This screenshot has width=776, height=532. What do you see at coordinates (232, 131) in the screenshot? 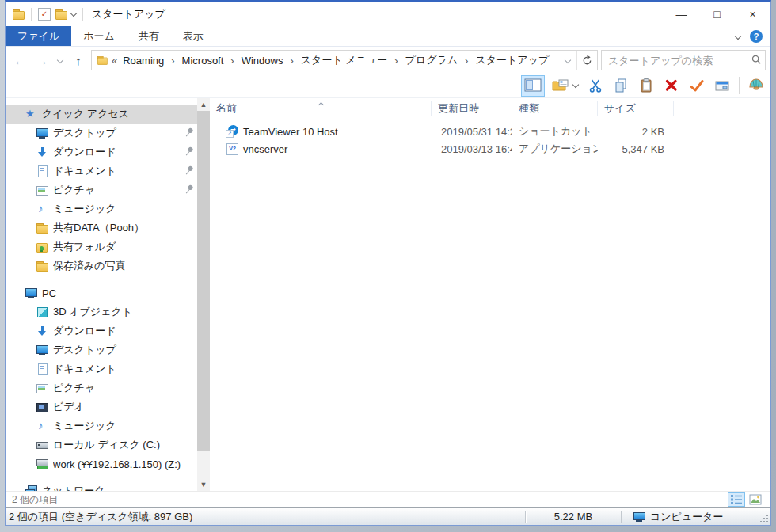
I see `teamviewer-shortcut-icon` at bounding box center [232, 131].